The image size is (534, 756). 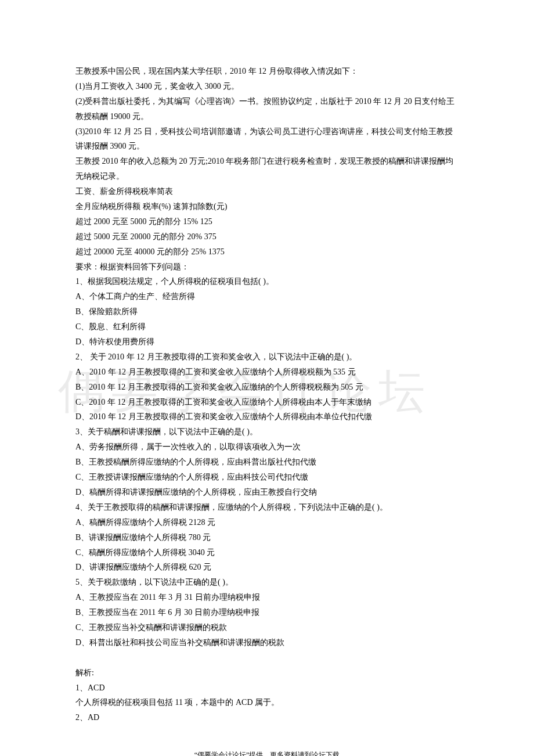 What do you see at coordinates (267, 462) in the screenshot?
I see `question-option: B、王教授稿酬所得应缴纳的个人所得税，应由科普出版社代扣代缴` at bounding box center [267, 462].